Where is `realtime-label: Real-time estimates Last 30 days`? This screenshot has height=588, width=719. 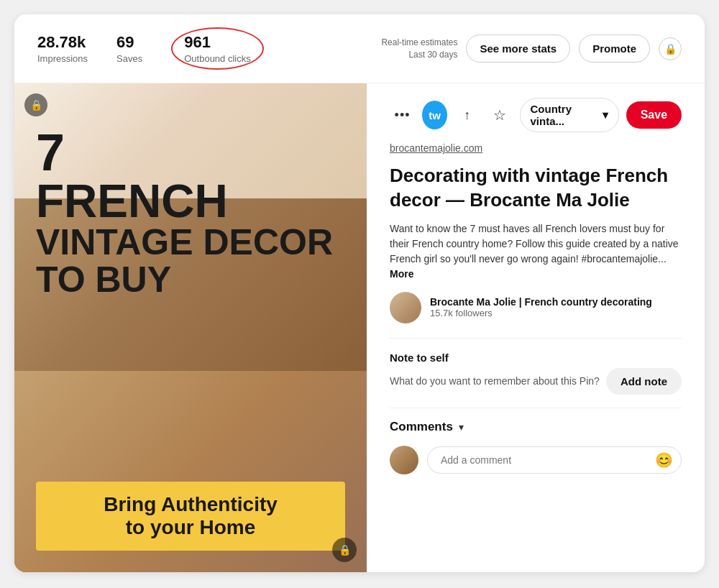 realtime-label: Real-time estimates Last 30 days is located at coordinates (419, 49).